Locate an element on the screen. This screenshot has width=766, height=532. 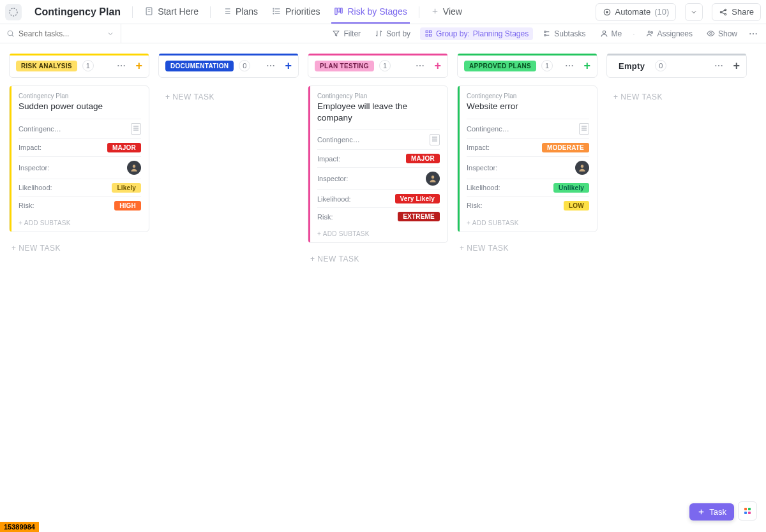
board-column: APPROVED PLANS 1 + Contingency Plan Webs… is located at coordinates (527, 155).